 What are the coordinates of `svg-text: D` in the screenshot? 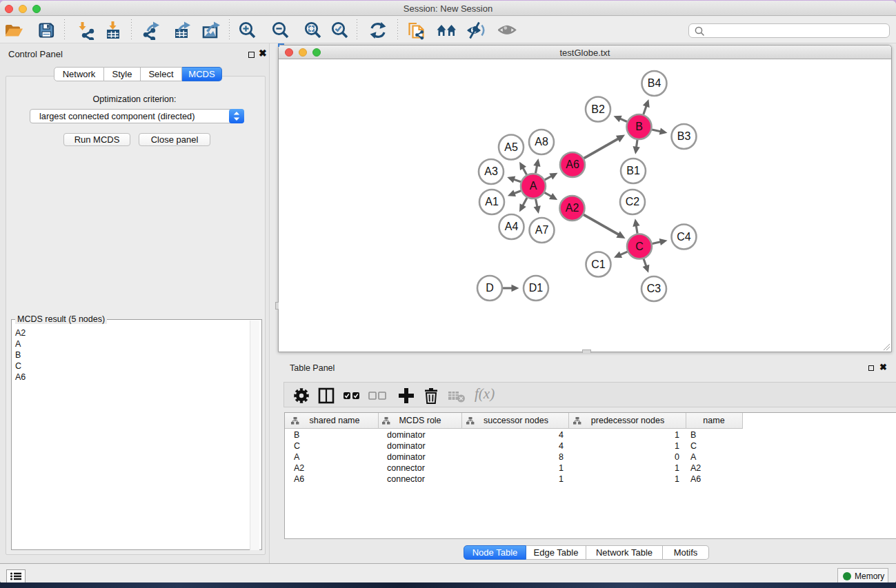 It's located at (490, 288).